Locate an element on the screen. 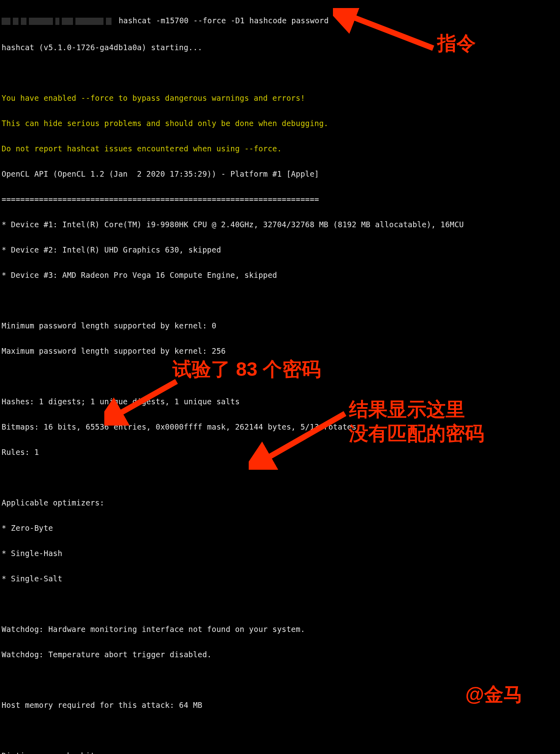 Image resolution: width=560 pixels, height=754 pixels. device-1: * Device #1: Intel(R) Core(TM) i9-9980HK… is located at coordinates (281, 225).